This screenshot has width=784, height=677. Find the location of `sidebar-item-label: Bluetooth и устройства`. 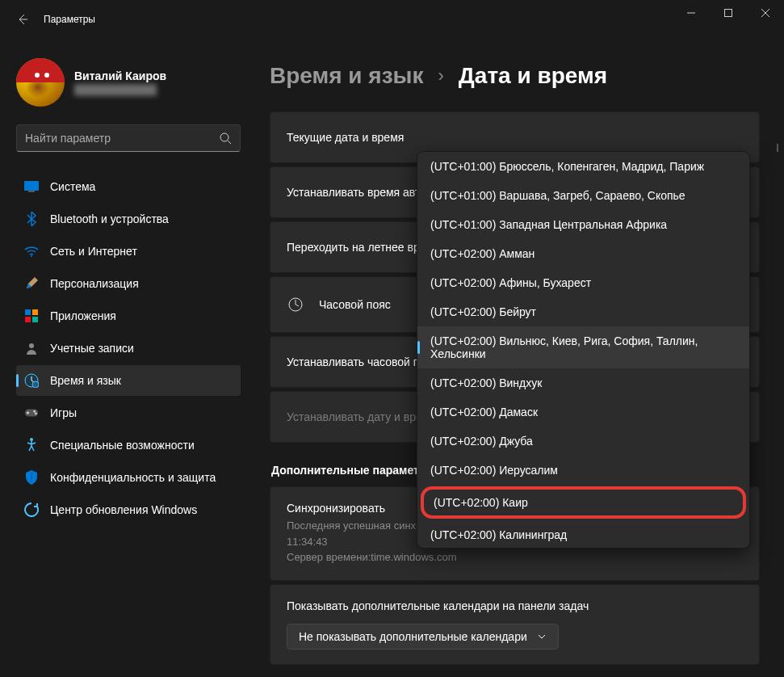

sidebar-item-label: Bluetooth и устройства is located at coordinates (110, 219).